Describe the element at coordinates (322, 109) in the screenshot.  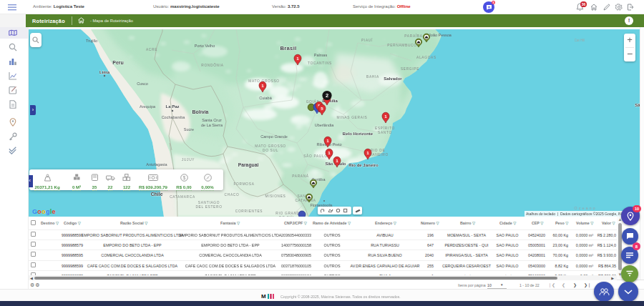
I see `svg-text: 5` at that location.